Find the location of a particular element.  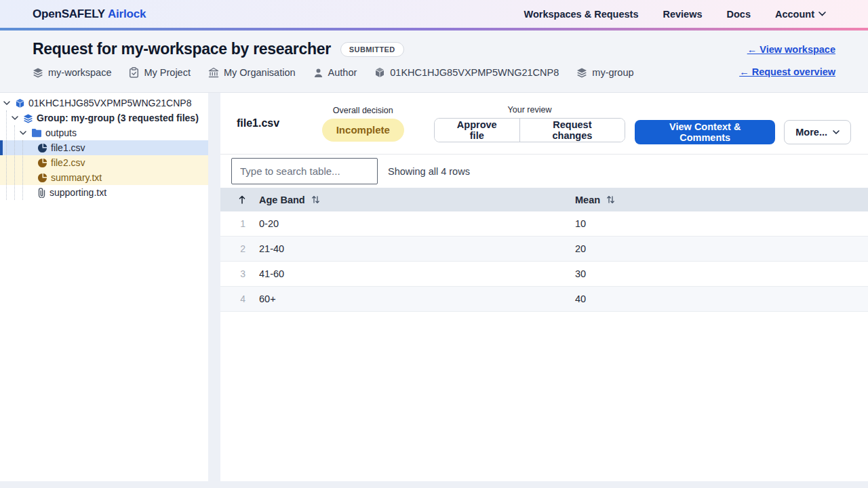

overall-decision-label: Overall decision is located at coordinates (363, 110).